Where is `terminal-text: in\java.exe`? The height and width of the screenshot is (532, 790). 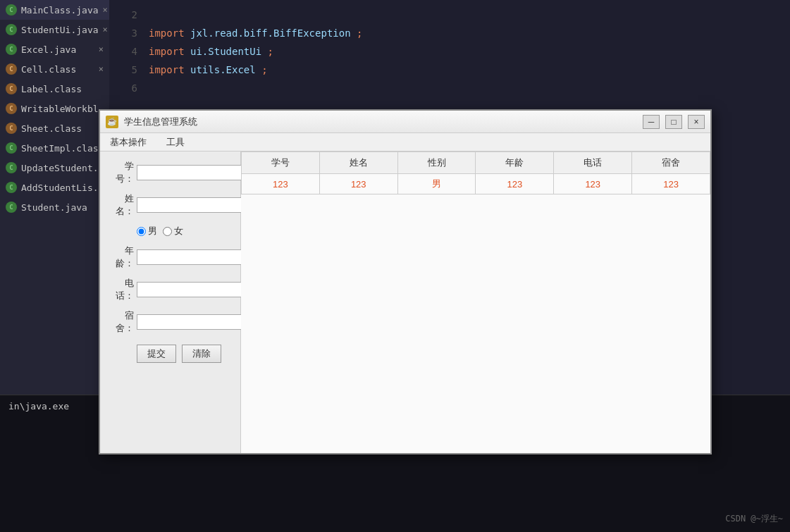 terminal-text: in\java.exe is located at coordinates (39, 406).